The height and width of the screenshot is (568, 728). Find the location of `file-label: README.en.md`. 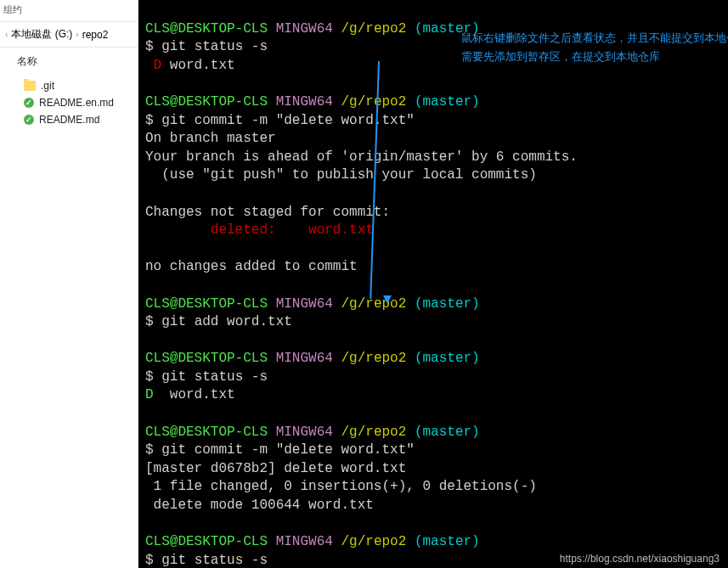

file-label: README.en.md is located at coordinates (76, 103).